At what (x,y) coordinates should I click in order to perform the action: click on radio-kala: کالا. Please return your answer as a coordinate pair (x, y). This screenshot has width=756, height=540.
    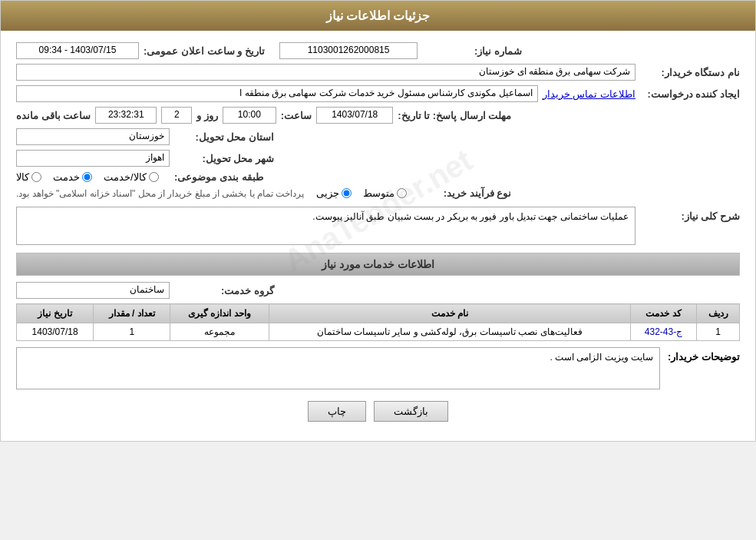
    Looking at the image, I should click on (29, 177).